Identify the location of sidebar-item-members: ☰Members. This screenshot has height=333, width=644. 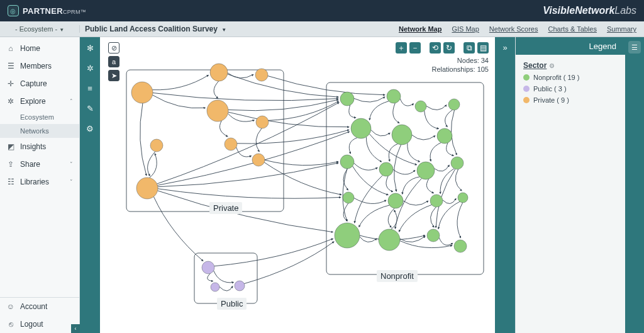
(40, 66).